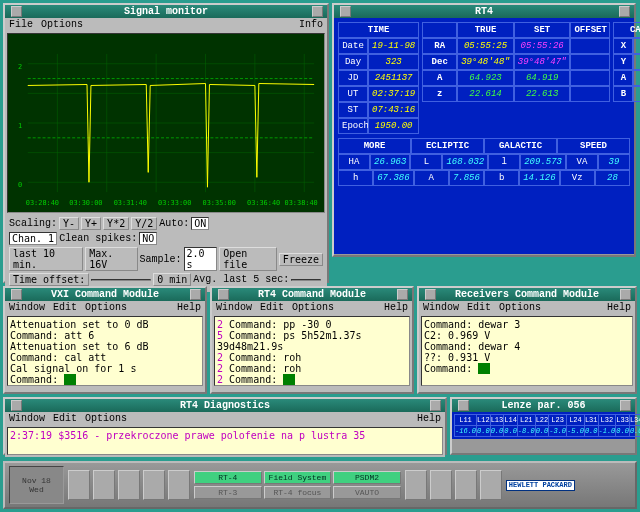  I want to click on lenze-titlebar: Lenze par. 056, so click(544, 406).